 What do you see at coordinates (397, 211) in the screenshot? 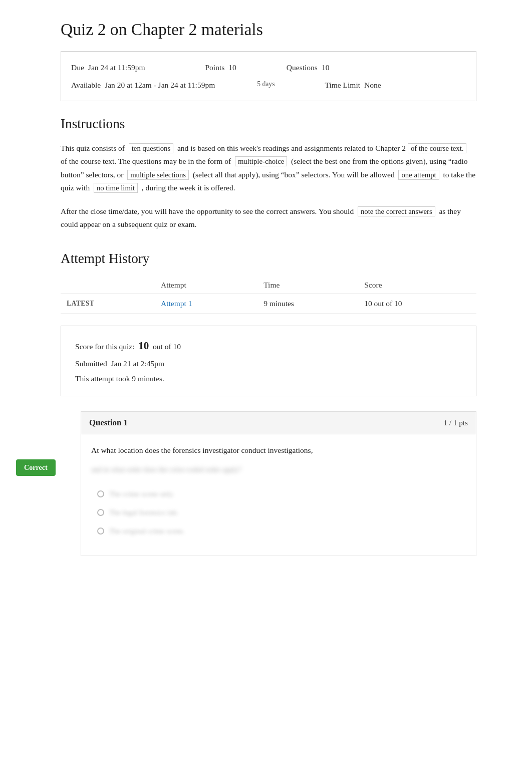
I see `highlight-note: note the correct answers` at bounding box center [397, 211].